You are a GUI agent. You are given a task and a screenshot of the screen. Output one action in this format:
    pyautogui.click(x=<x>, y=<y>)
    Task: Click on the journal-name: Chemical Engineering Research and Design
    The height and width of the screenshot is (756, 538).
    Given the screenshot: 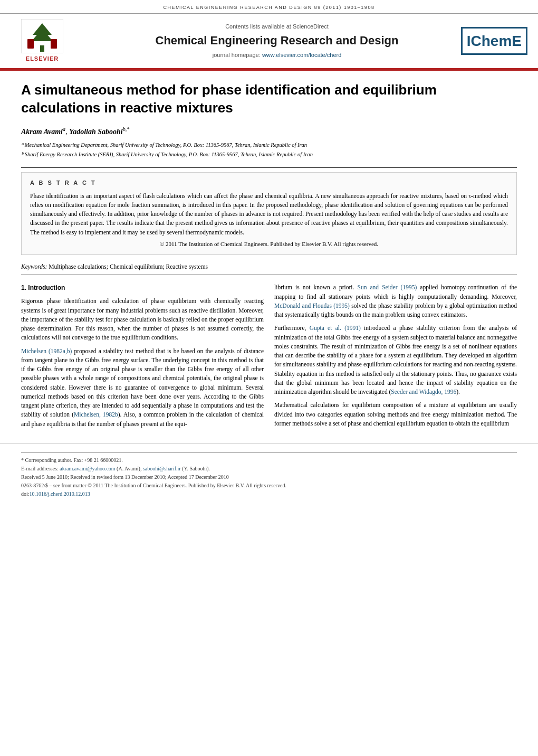 What is the action you would take?
    pyautogui.click(x=277, y=41)
    